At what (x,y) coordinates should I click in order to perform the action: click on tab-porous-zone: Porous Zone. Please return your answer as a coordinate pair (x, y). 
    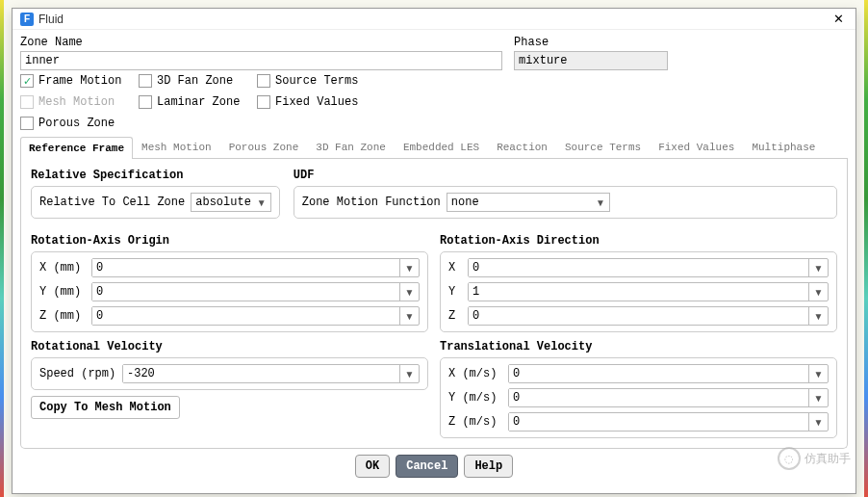
    Looking at the image, I should click on (264, 146).